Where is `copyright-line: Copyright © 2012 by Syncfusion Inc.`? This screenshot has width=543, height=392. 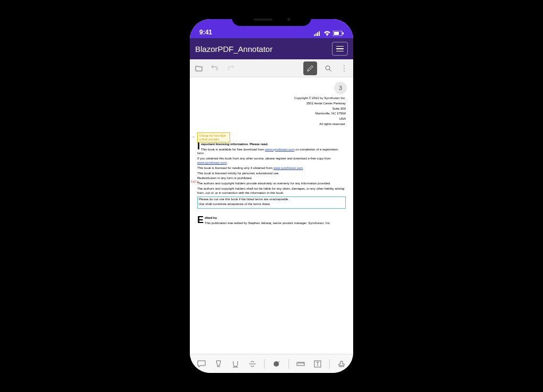
copyright-line: Copyright © 2012 by Syncfusion Inc. is located at coordinates (270, 99).